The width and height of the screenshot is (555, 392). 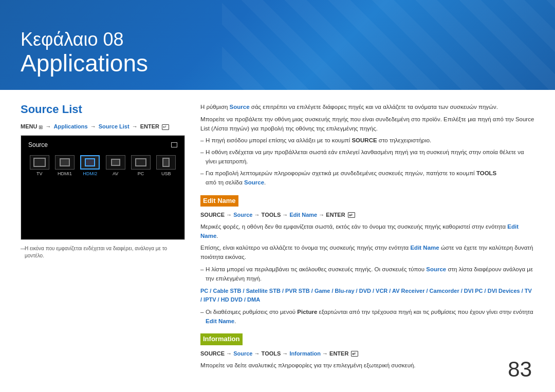 What do you see at coordinates (166, 165) in the screenshot?
I see `source-item-usb: USB` at bounding box center [166, 165].